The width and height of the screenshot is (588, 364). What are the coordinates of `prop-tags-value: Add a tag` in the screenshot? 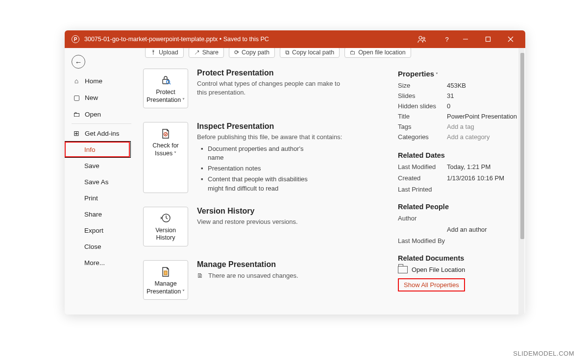 It's located at (485, 126).